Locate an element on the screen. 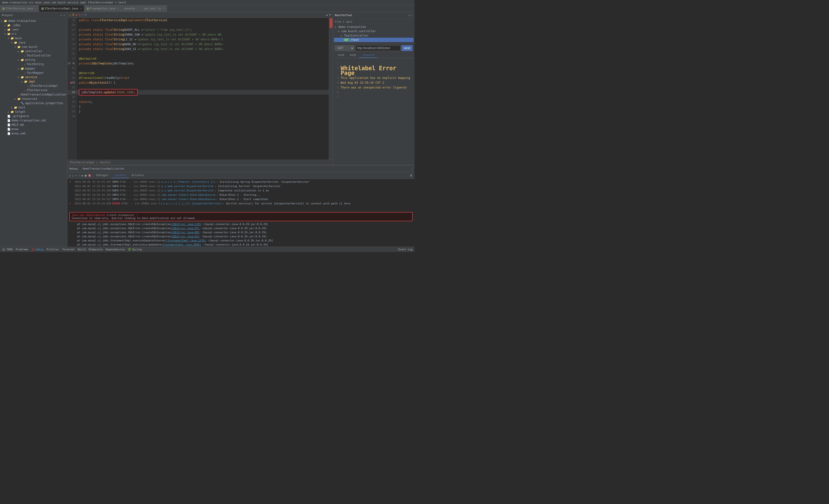  todo-item: ☑ TODO is located at coordinates (7, 249).